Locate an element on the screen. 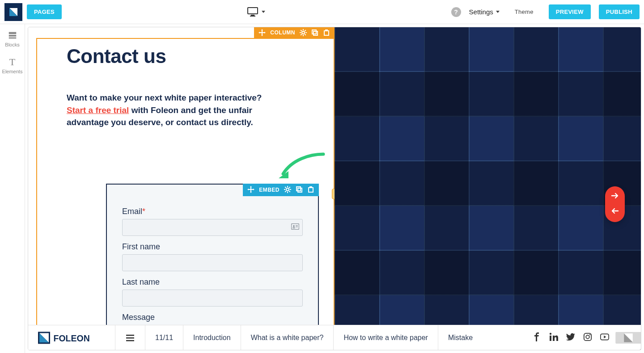 This screenshot has width=644, height=353. arrow-left-icon is located at coordinates (615, 211).